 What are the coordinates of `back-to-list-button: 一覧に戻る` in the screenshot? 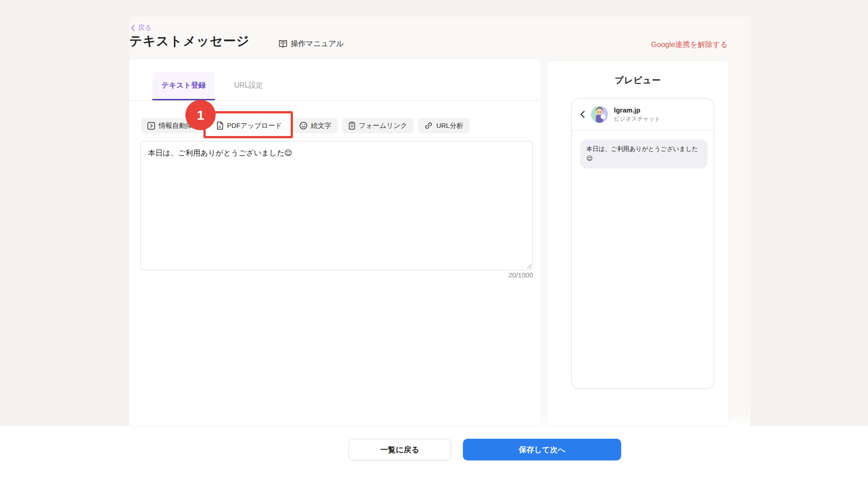 It's located at (400, 450).